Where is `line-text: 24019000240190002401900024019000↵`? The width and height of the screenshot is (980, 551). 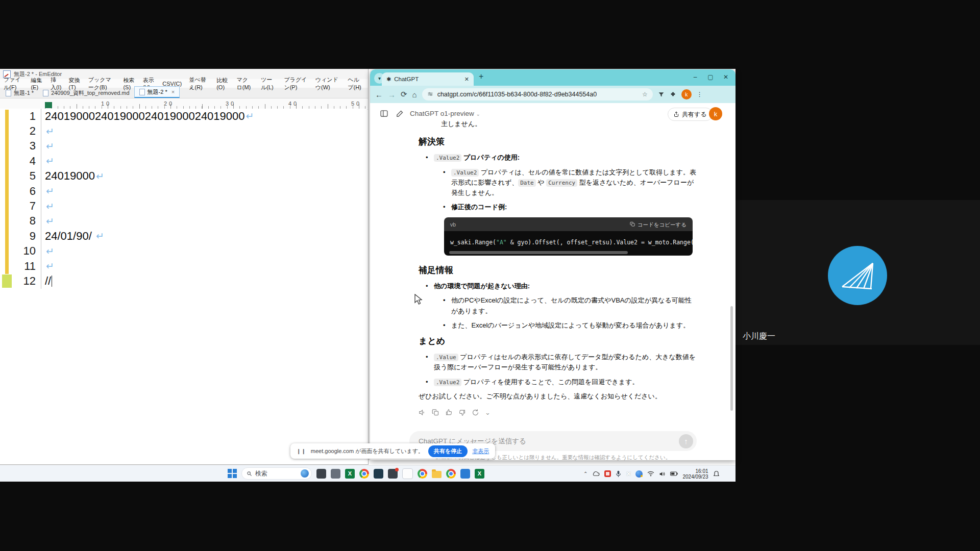
line-text: 24019000240190002401900024019000↵ is located at coordinates (204, 116).